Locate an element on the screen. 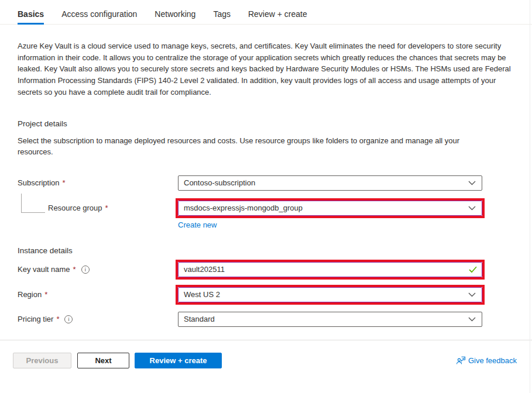  project-details-heading: Project details is located at coordinates (275, 124).